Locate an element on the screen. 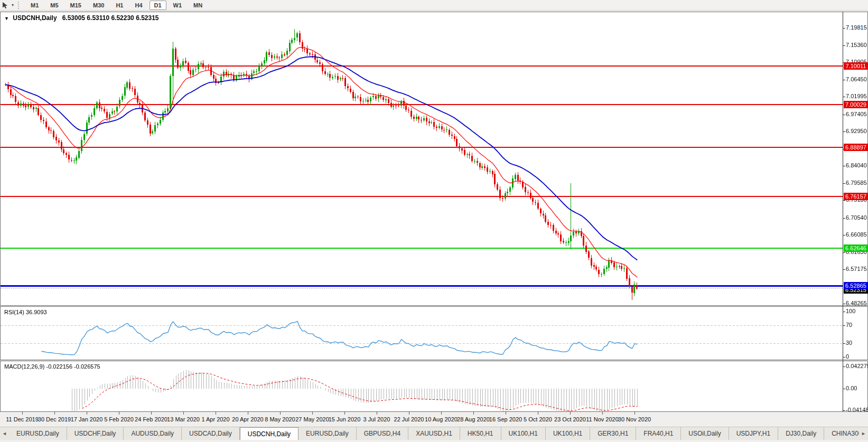  timeframe-h4: H4 is located at coordinates (138, 5).